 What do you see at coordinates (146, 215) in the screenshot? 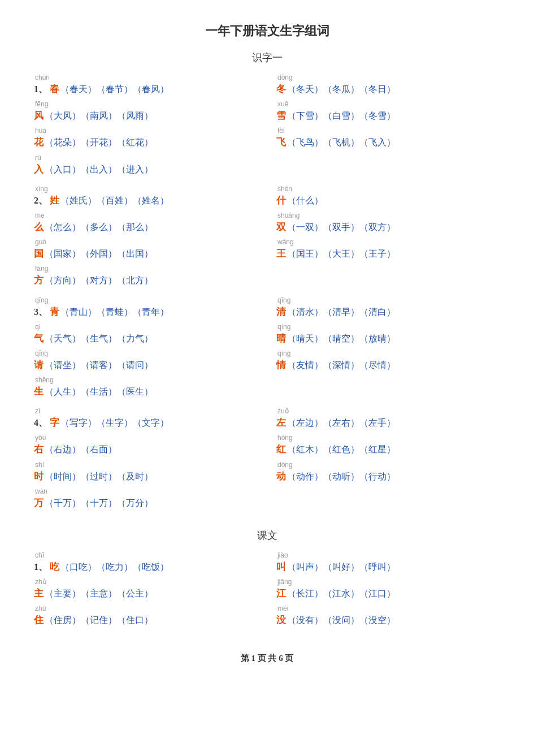
I see `pinyin-label: me` at bounding box center [146, 215].